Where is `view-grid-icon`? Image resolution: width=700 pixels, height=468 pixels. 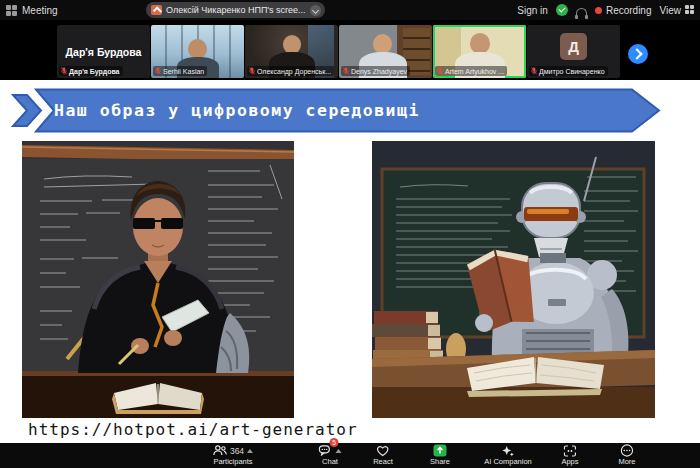
view-grid-icon is located at coordinates (690, 10).